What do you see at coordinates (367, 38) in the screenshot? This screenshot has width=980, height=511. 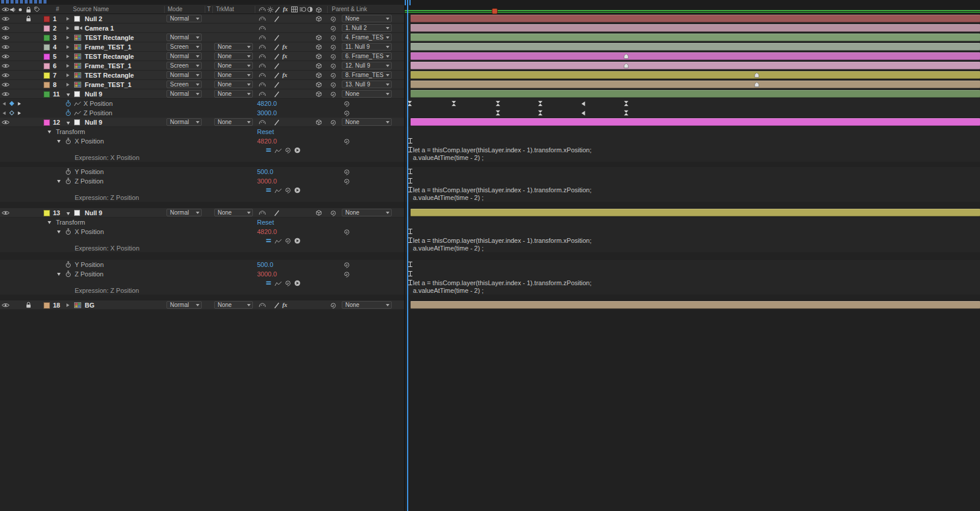 I see `parent-select: 4. Frame_TES` at bounding box center [367, 38].